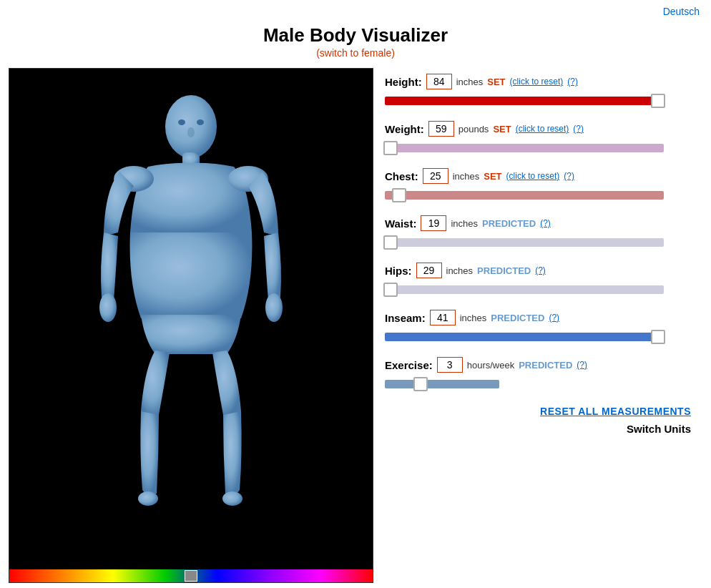 The width and height of the screenshot is (711, 588). Describe the element at coordinates (191, 576) in the screenshot. I see `color-bar-thumb` at that location.